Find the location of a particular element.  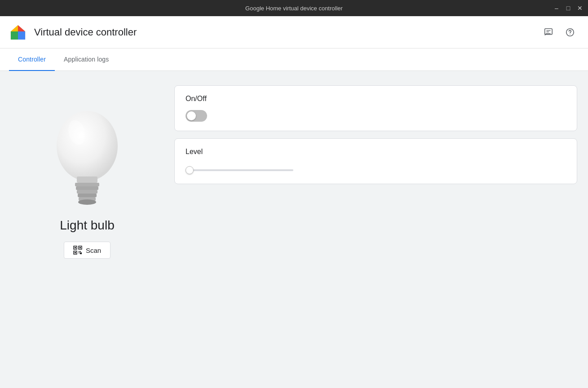

scan-button-label: Scan is located at coordinates (93, 251).